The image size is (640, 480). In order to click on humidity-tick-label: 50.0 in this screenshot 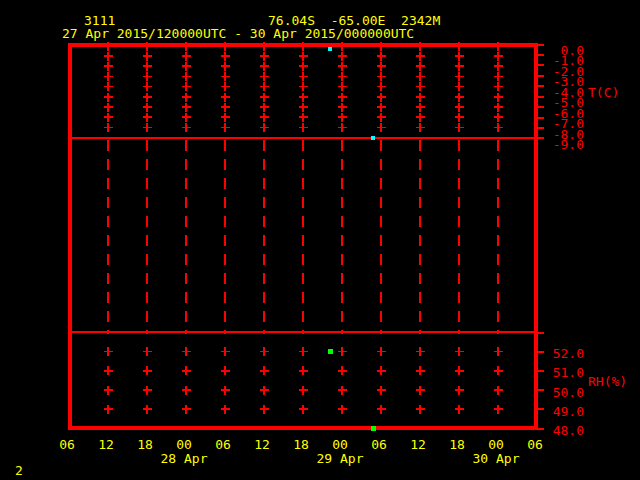, I will do `click(563, 392)`.